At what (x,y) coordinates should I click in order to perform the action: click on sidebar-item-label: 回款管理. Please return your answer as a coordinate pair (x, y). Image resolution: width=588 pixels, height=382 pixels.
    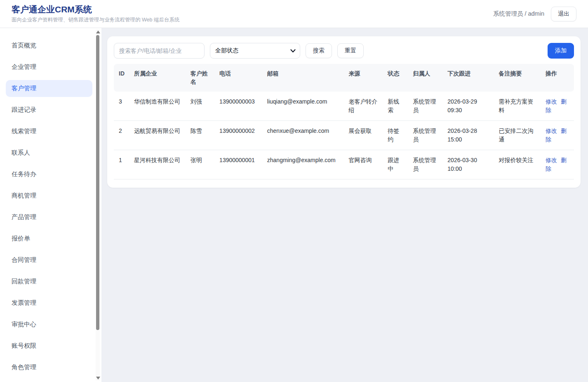
    Looking at the image, I should click on (24, 281).